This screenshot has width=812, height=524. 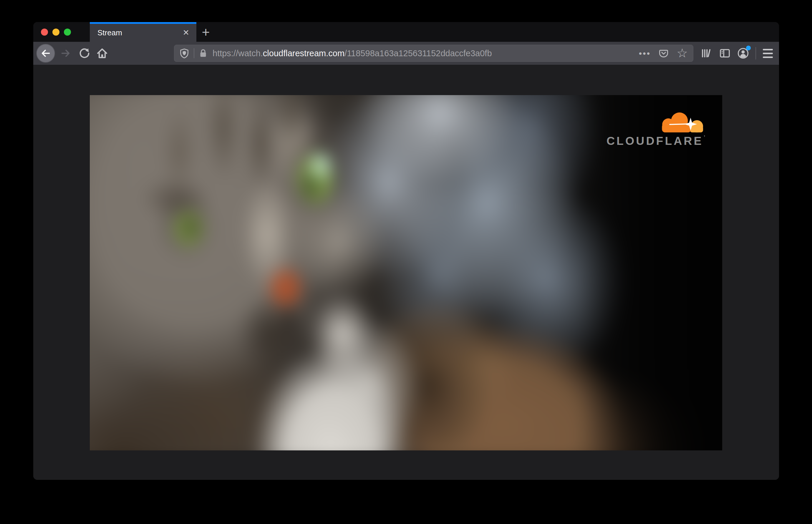 I want to click on menu-button, so click(x=768, y=53).